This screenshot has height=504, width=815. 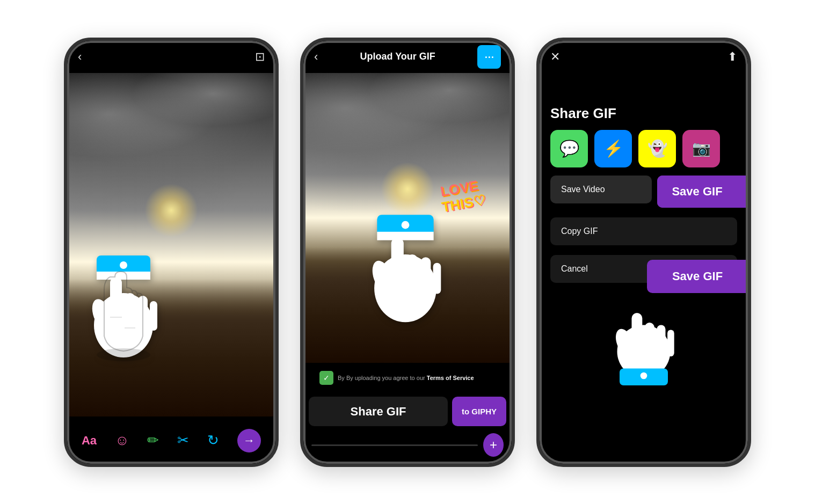 I want to click on save-gif-label-overlay: Save GIF, so click(x=697, y=276).